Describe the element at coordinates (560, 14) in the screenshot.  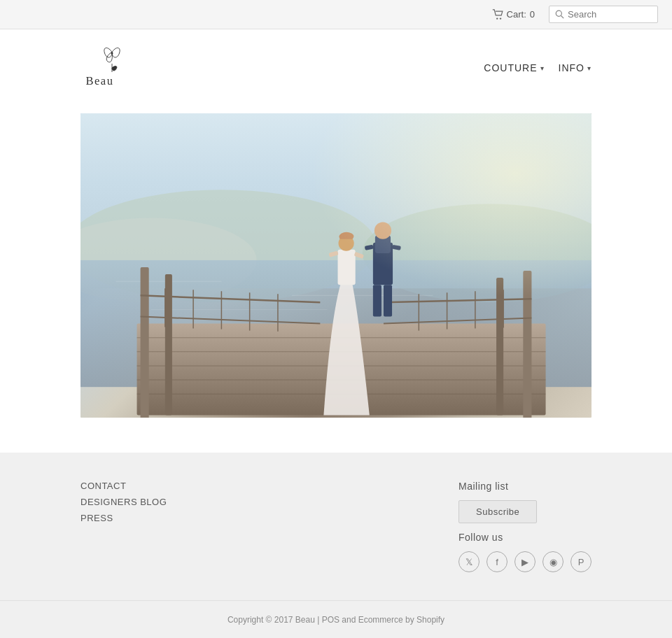
I see `search-icon` at that location.